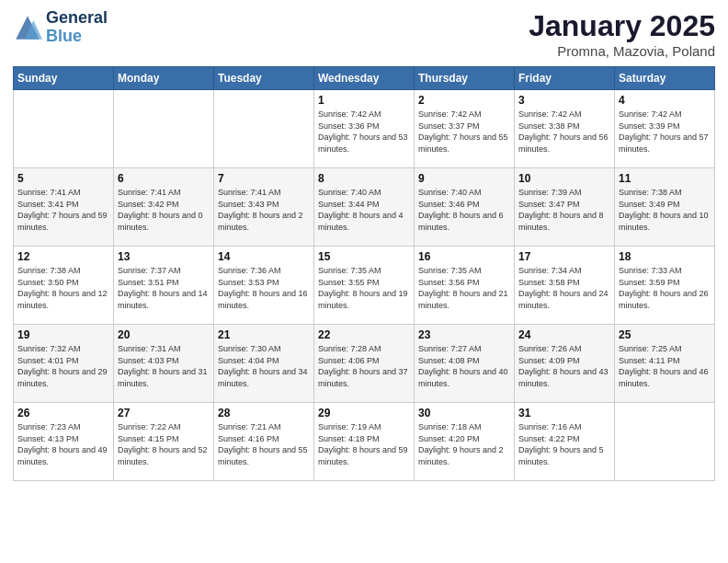 The width and height of the screenshot is (728, 563). Describe the element at coordinates (63, 210) in the screenshot. I see `cell-info-text: Sunrise: 7:41 AM Sunset: 3:41 PM Dayligh…` at that location.